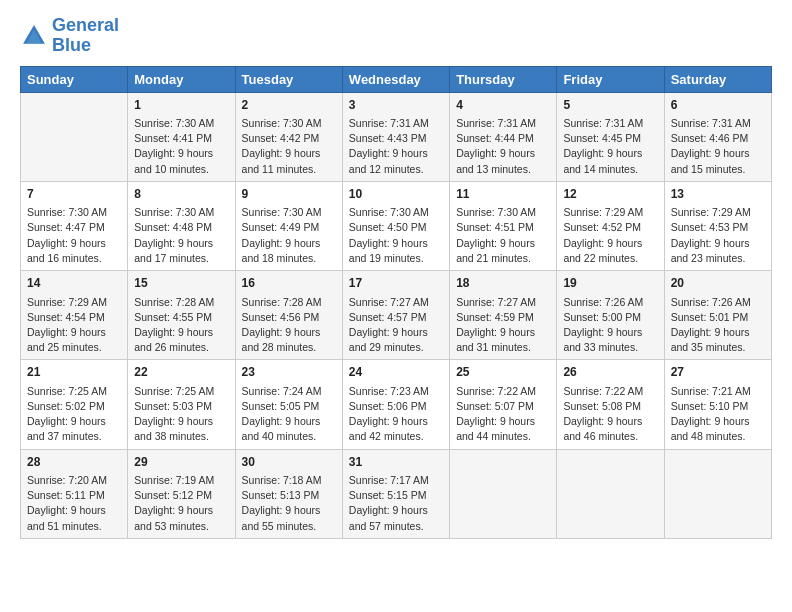 The width and height of the screenshot is (792, 612). What do you see at coordinates (610, 284) in the screenshot?
I see `day-number: 19` at bounding box center [610, 284].